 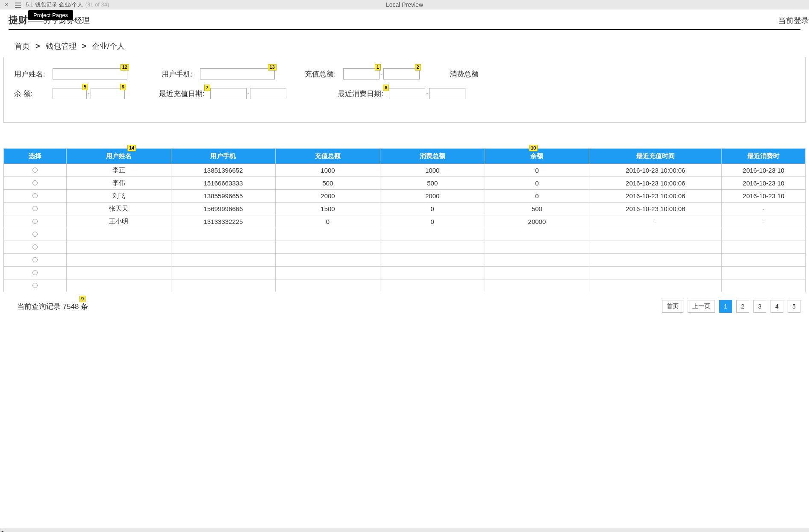 What do you see at coordinates (794, 306) in the screenshot?
I see `page-button-5: 5` at bounding box center [794, 306].